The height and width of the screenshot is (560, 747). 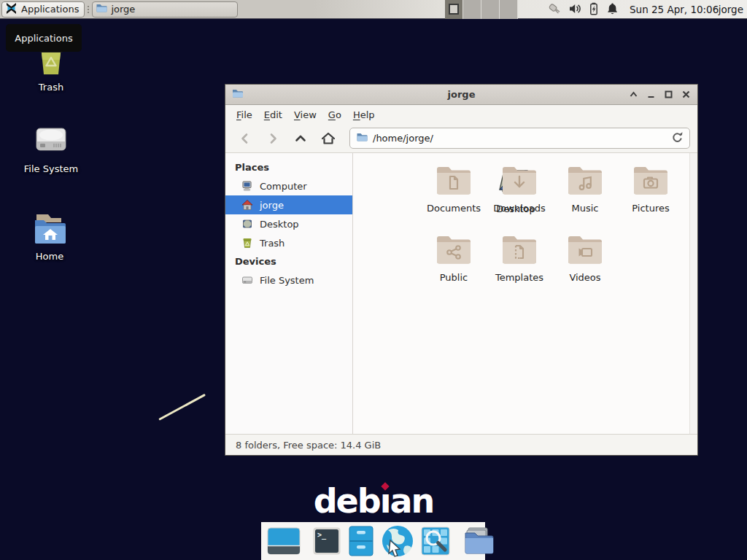 What do you see at coordinates (519, 277) in the screenshot?
I see `file-item-label: Templates` at bounding box center [519, 277].